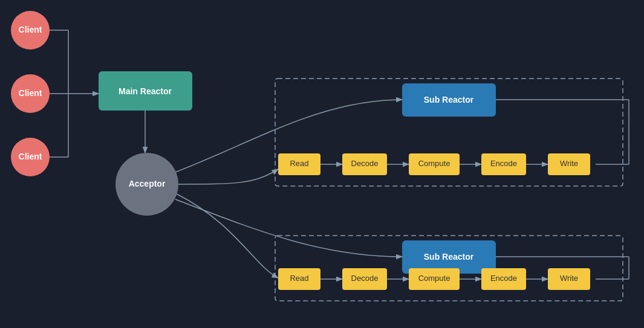 This screenshot has height=328, width=644. I want to click on main-reactor-node, so click(145, 91).